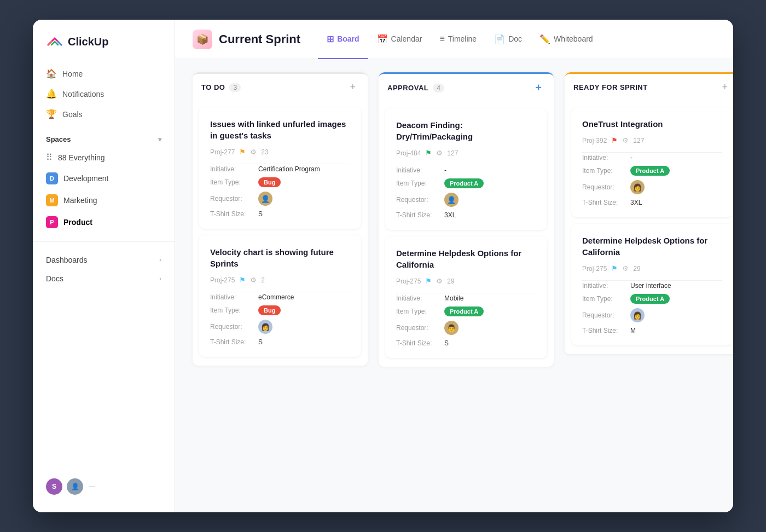  What do you see at coordinates (104, 184) in the screenshot?
I see `spaces-section: Spaces ▾ ⠿ 88 Everything D Development M…` at bounding box center [104, 184].